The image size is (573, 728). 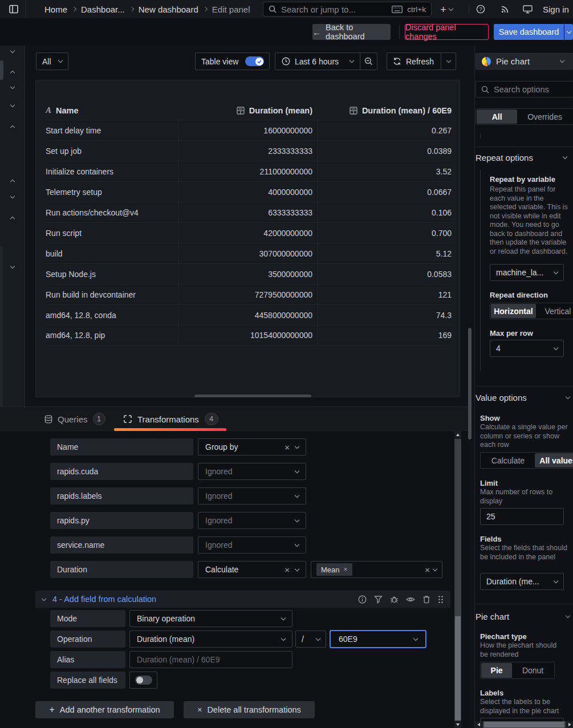 I want to click on scroll-down-button, so click(x=458, y=724).